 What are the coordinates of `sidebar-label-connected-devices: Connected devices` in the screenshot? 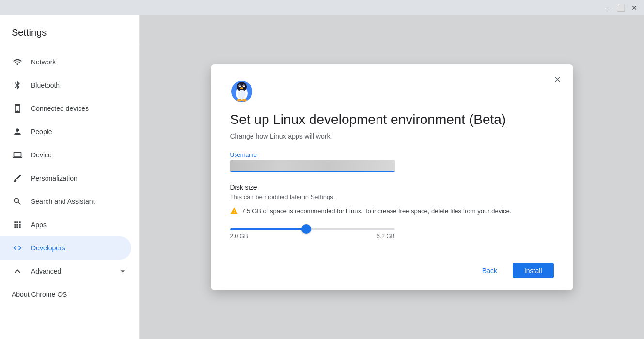 It's located at (60, 108).